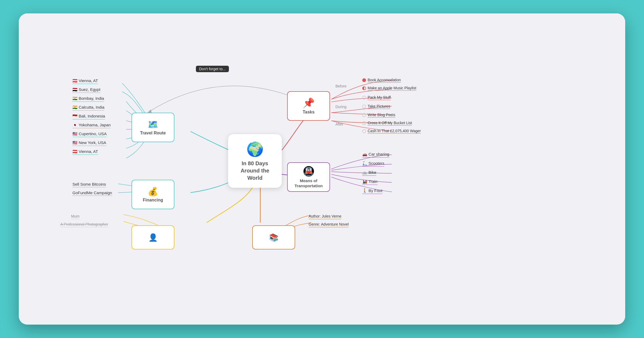 The width and height of the screenshot is (644, 338). I want to click on financing-gofundme: GoFundMe Campaign, so click(92, 193).